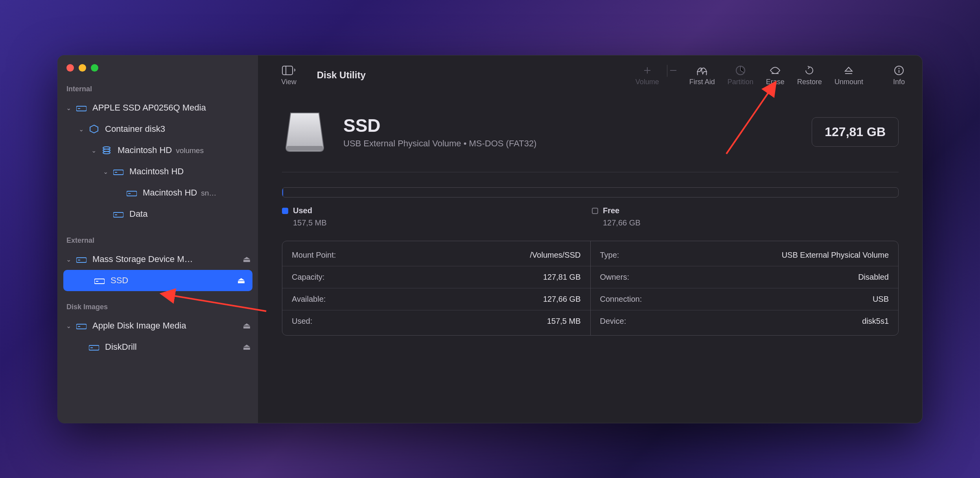 This screenshot has height=478, width=980. I want to click on info-row: Mount Point:/Volumes/SSD, so click(437, 255).